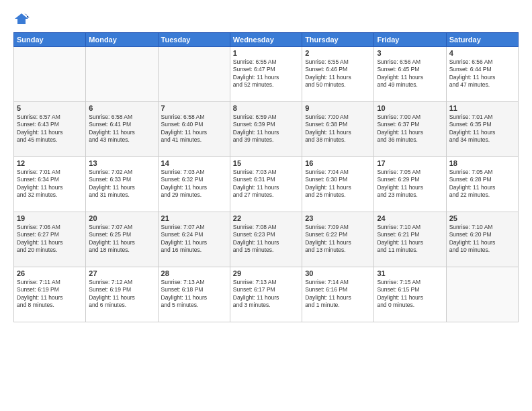 The image size is (532, 411). Describe the element at coordinates (50, 218) in the screenshot. I see `day-number: 19` at that location.